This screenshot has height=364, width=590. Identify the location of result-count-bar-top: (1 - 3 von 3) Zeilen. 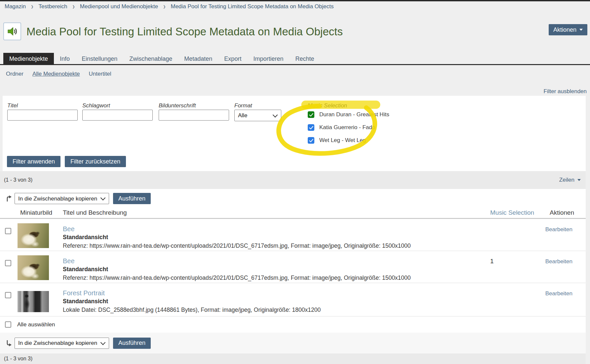
(293, 180).